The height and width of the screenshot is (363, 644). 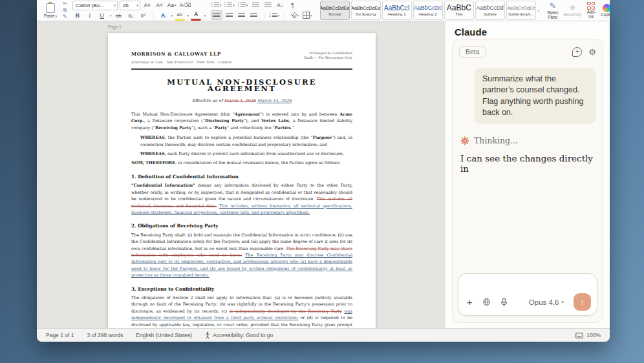 I want to click on align-left-icon, so click(x=216, y=16).